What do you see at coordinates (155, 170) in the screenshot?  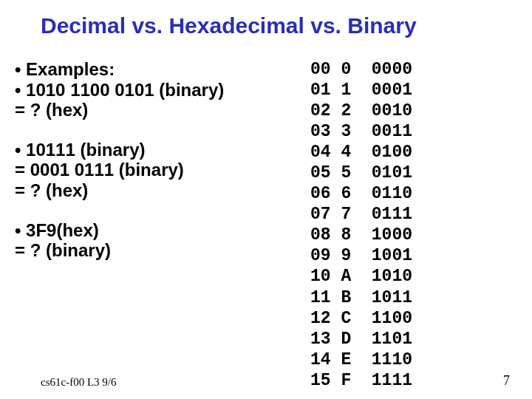 I see `ex2-line2: = 0001 0111 (binary)` at bounding box center [155, 170].